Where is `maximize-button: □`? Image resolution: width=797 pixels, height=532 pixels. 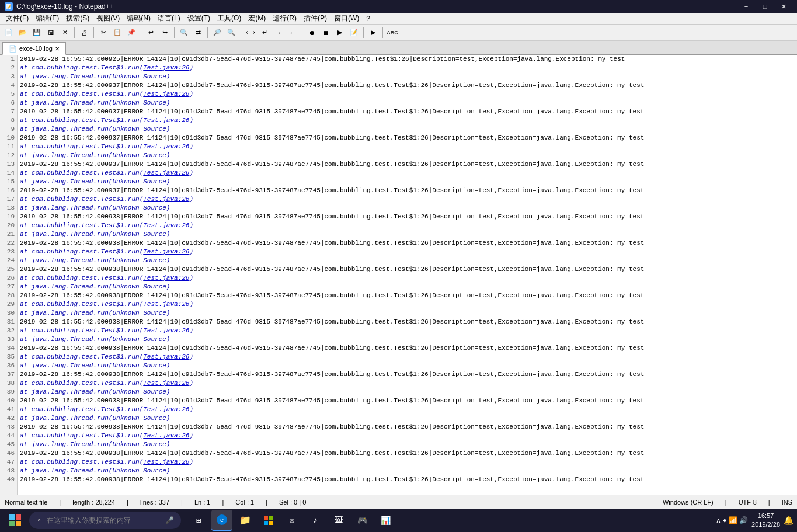 maximize-button: □ is located at coordinates (765, 6).